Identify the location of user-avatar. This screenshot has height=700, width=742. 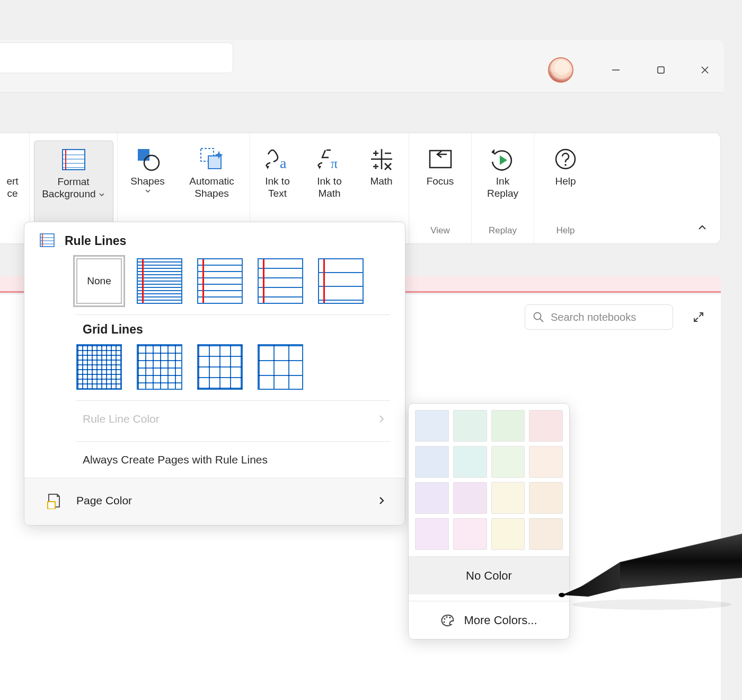
(561, 70).